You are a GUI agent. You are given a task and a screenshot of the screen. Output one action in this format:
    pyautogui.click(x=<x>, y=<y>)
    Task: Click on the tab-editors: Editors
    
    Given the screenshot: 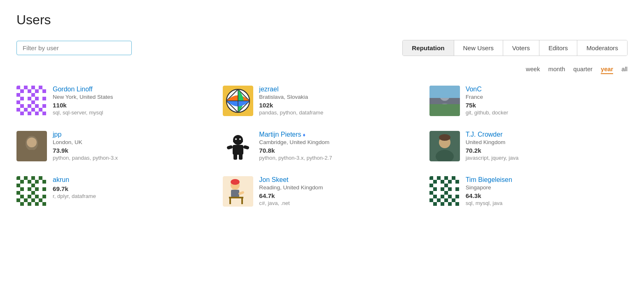 What is the action you would take?
    pyautogui.click(x=558, y=48)
    